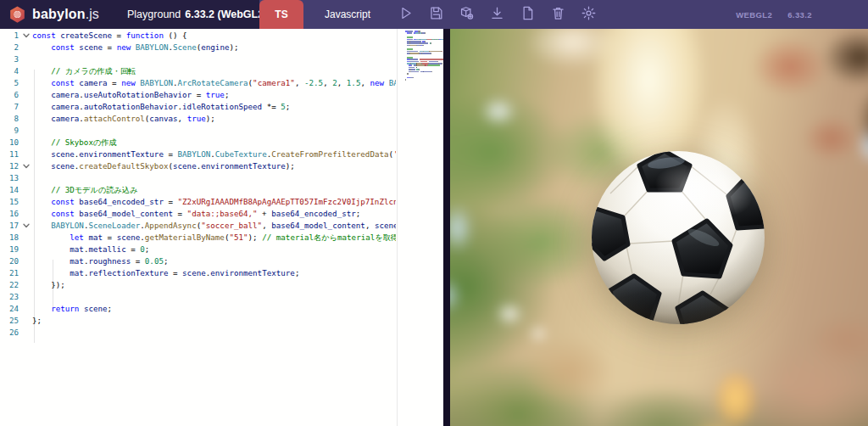 The width and height of the screenshot is (868, 426). What do you see at coordinates (281, 14) in the screenshot?
I see `tab-typescript: TS` at bounding box center [281, 14].